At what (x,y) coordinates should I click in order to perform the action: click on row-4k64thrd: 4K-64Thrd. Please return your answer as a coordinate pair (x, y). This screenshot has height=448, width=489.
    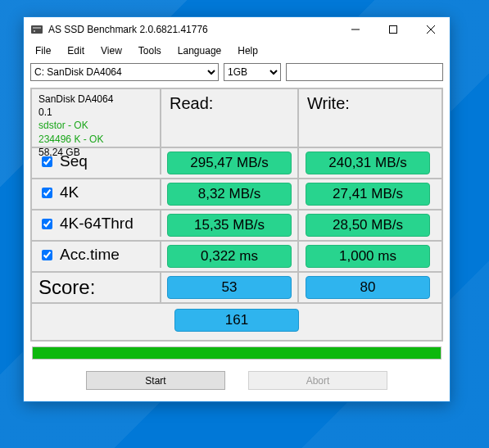
    Looking at the image, I should click on (97, 224).